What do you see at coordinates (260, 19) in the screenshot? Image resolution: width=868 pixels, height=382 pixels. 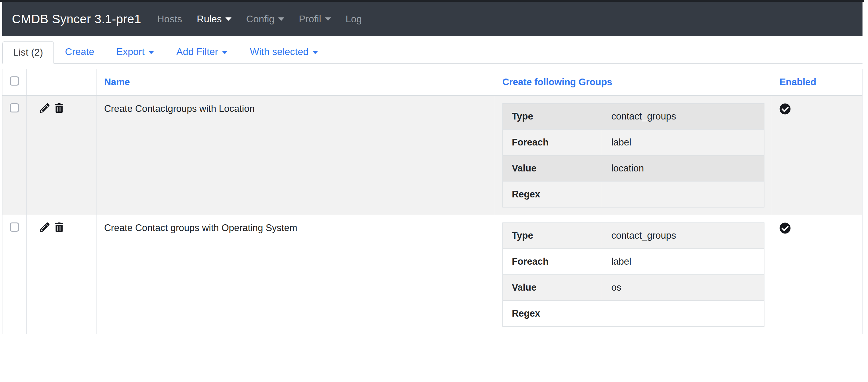 I see `nav-item-label: Config` at bounding box center [260, 19].